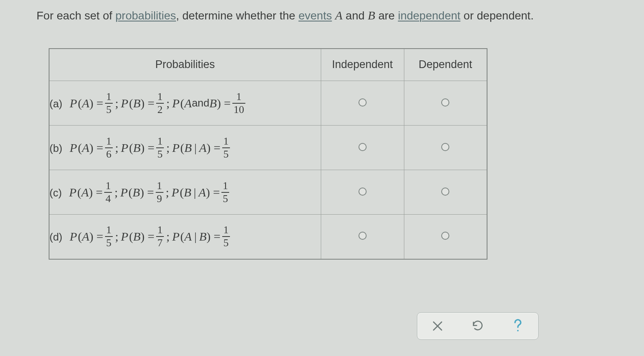 The width and height of the screenshot is (644, 356). I want to click on prompt-text: For each set of, so click(76, 15).